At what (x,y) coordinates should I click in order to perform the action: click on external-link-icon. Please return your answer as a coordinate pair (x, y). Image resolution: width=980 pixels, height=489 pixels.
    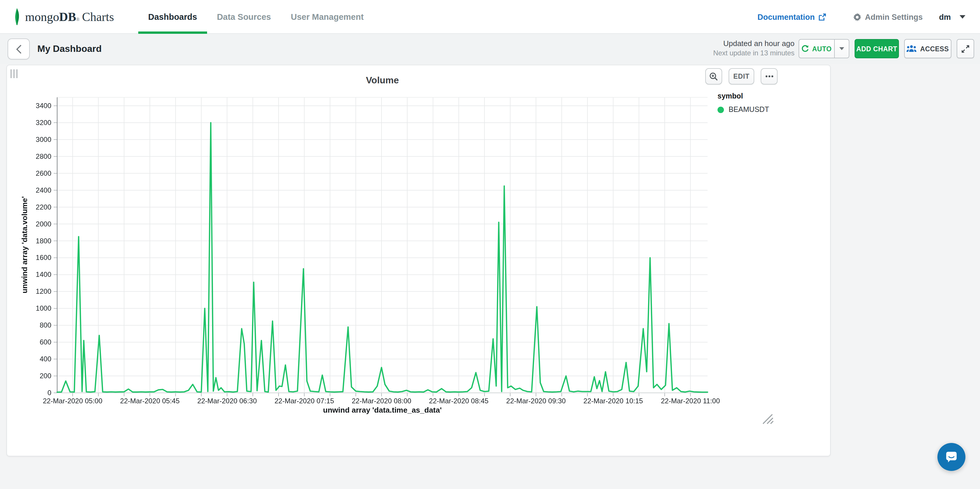
    Looking at the image, I should click on (822, 17).